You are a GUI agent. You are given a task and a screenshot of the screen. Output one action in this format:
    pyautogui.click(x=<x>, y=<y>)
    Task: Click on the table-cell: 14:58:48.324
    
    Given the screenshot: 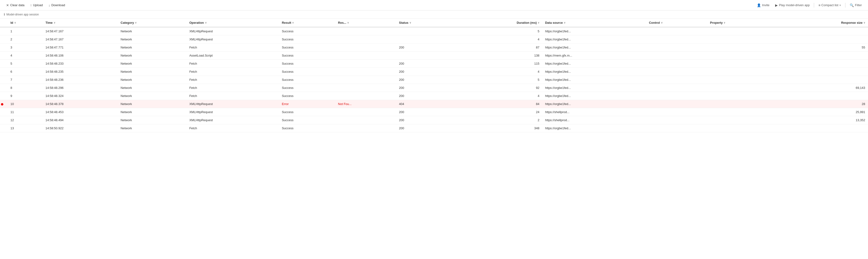 What is the action you would take?
    pyautogui.click(x=80, y=96)
    